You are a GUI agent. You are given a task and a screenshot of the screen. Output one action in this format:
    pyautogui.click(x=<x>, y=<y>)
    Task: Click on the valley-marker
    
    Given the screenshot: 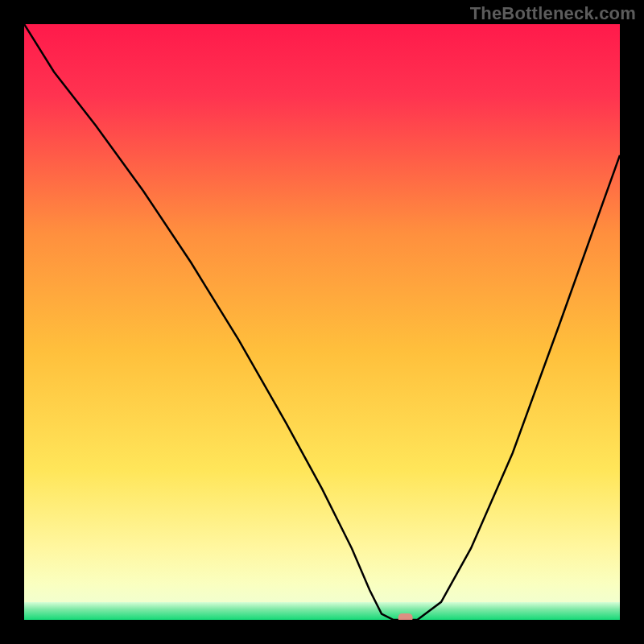 What is the action you would take?
    pyautogui.click(x=406, y=617)
    